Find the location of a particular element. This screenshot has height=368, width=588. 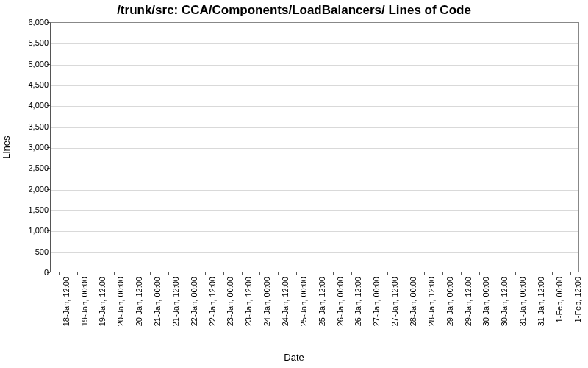

y-tick-label: 3,000 is located at coordinates (26, 147).